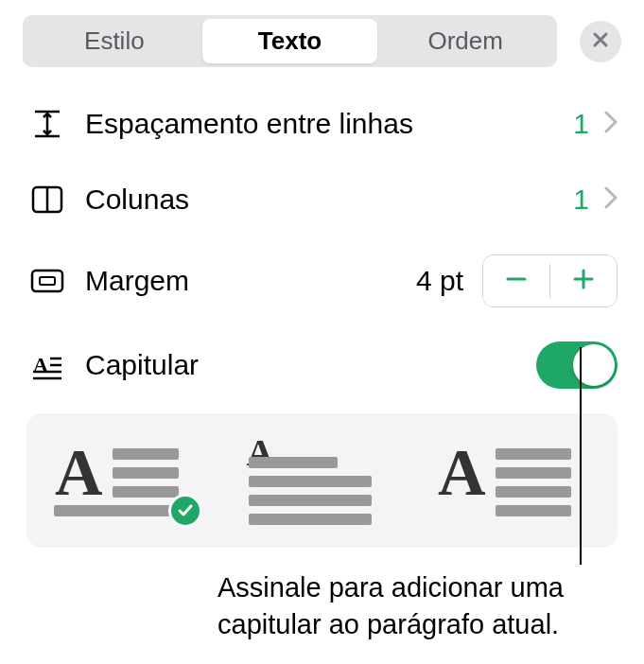 The width and height of the screenshot is (644, 664). I want to click on row-dropcap: A Capitular, so click(322, 365).